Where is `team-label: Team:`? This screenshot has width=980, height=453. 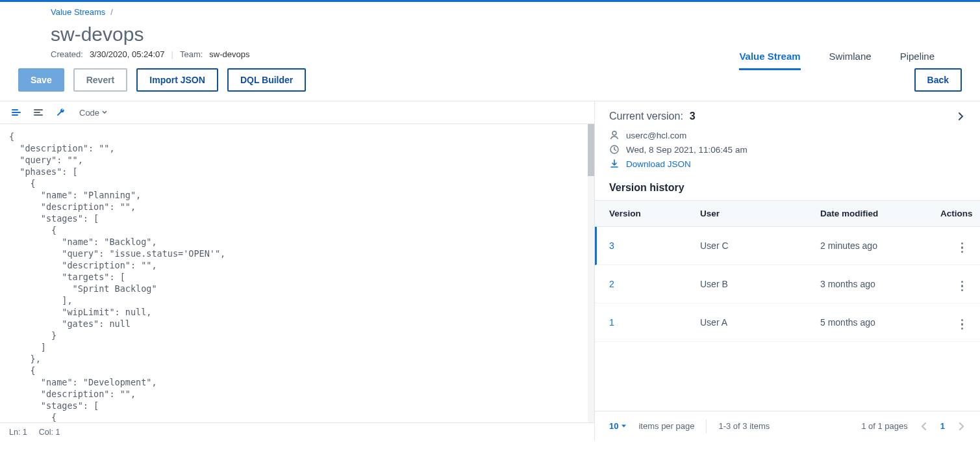
team-label: Team: is located at coordinates (191, 55).